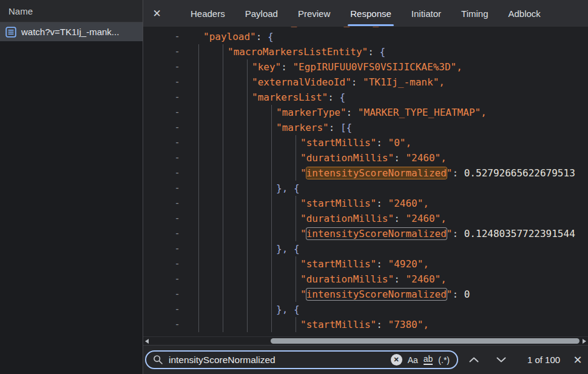 The height and width of the screenshot is (374, 588). Describe the element at coordinates (365, 13) in the screenshot. I see `detail-tabbar: ✕ HeadersPayloadPreviewResponseInitiator…` at that location.